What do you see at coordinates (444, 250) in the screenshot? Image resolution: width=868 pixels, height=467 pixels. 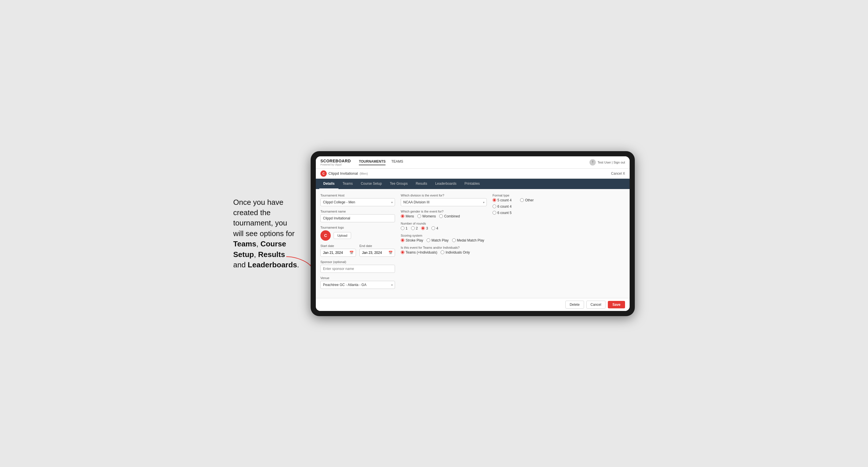 I see `teams-individuals-group: Is this event for Teams and/or Individua…` at bounding box center [444, 250].